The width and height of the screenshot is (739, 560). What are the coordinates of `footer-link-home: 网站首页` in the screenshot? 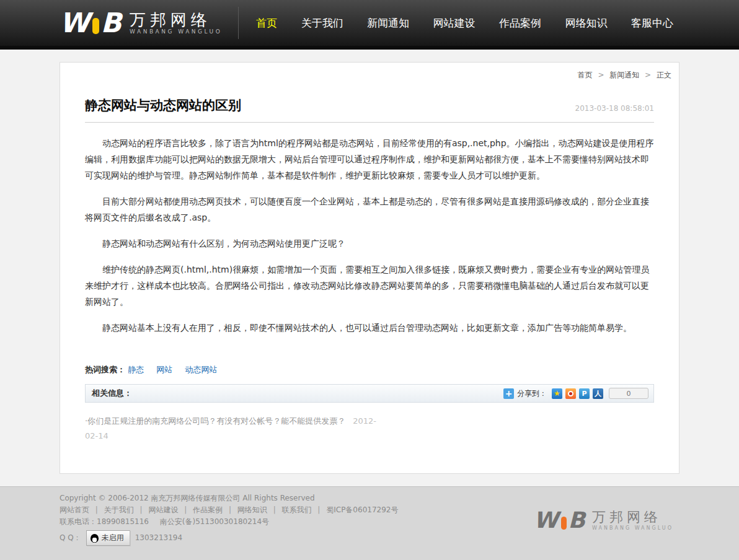 It's located at (74, 510).